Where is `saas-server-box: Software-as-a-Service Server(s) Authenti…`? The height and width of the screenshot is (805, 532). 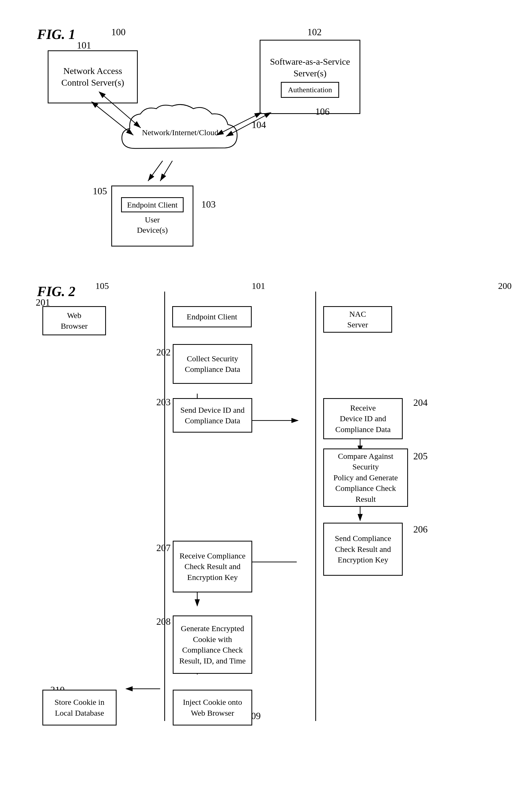 saas-server-box: Software-as-a-Service Server(s) Authenti… is located at coordinates (310, 77).